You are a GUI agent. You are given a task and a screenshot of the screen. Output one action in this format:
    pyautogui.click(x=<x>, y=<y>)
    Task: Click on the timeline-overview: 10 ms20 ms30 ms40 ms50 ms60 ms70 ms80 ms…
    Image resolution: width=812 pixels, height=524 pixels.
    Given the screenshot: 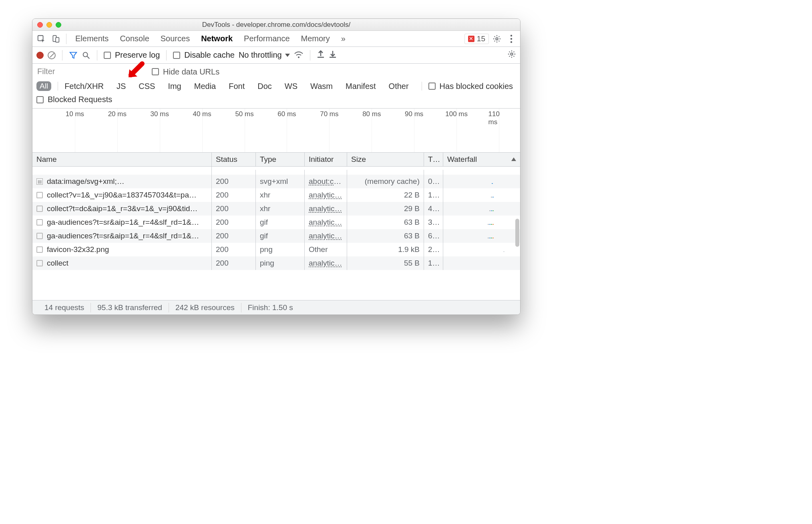 What is the action you would take?
    pyautogui.click(x=276, y=131)
    